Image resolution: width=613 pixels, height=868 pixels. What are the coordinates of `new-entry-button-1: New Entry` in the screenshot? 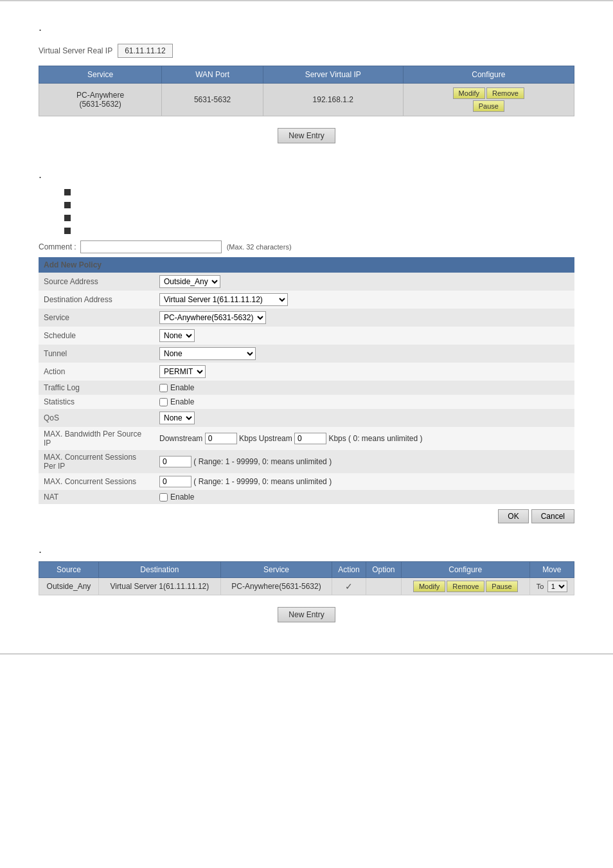 It's located at (306, 136).